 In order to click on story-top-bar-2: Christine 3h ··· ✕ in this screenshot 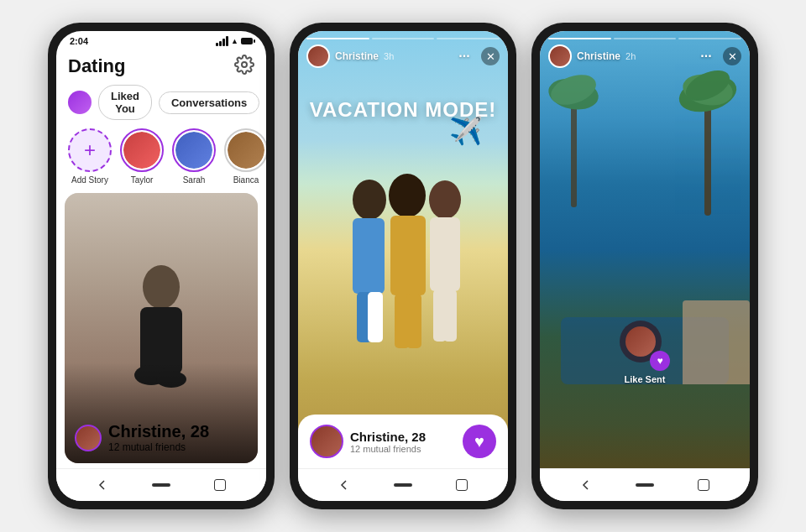, I will do `click(403, 51)`.